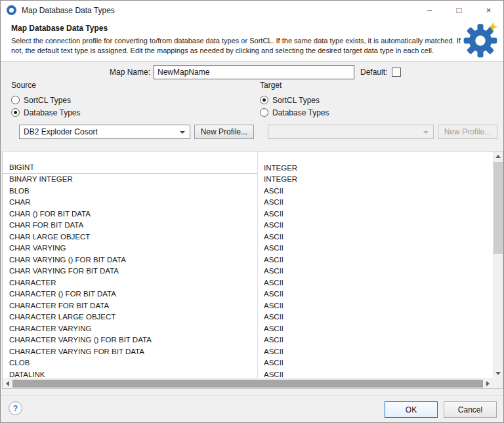 The width and height of the screenshot is (504, 423). Describe the element at coordinates (130, 272) in the screenshot. I see `source-type-cell: CHAR VARYING FOR BIT DATA` at that location.